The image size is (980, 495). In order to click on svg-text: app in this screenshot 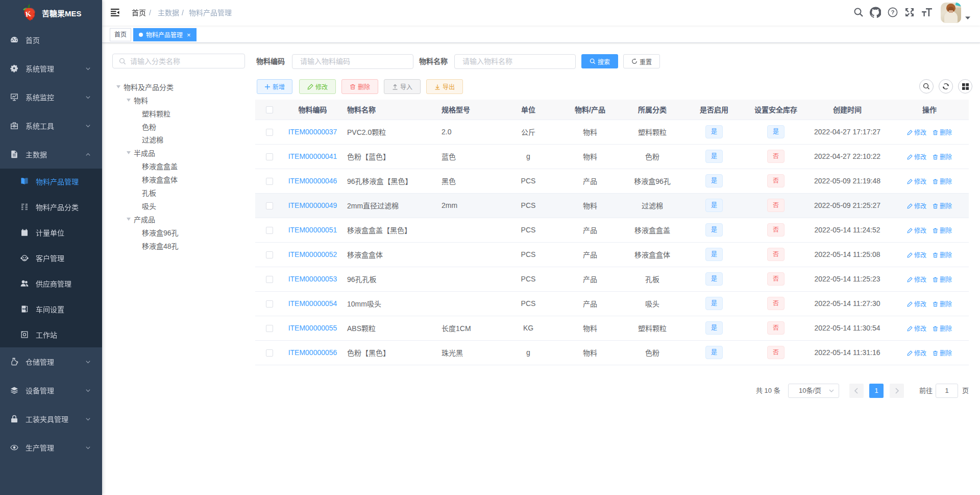, I will do `click(24, 309)`.